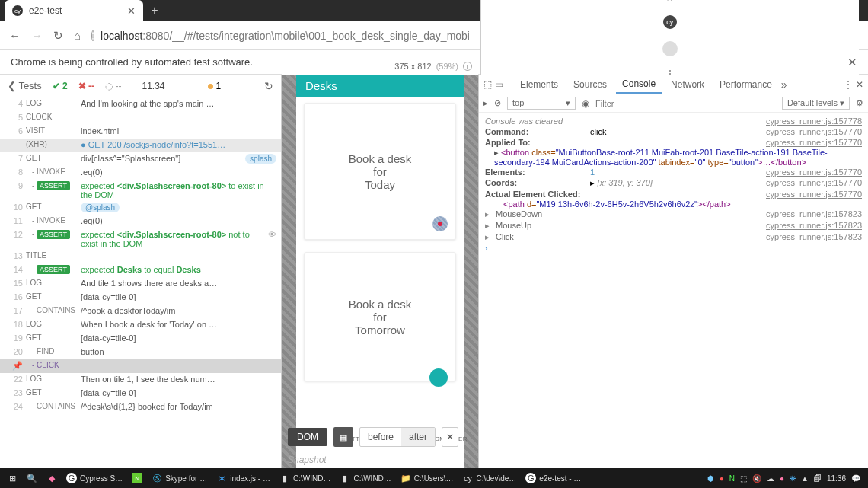  I want to click on tray-icon: 🗐, so click(818, 478).